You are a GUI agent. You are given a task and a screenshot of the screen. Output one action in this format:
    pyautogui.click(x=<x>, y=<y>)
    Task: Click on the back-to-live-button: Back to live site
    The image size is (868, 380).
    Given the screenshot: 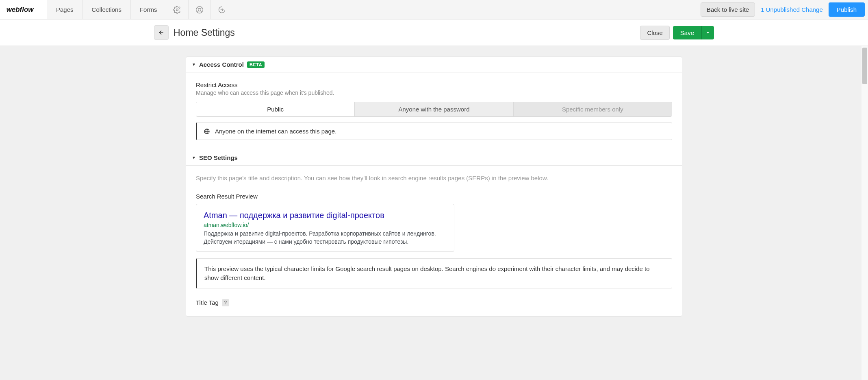 What is the action you would take?
    pyautogui.click(x=728, y=10)
    